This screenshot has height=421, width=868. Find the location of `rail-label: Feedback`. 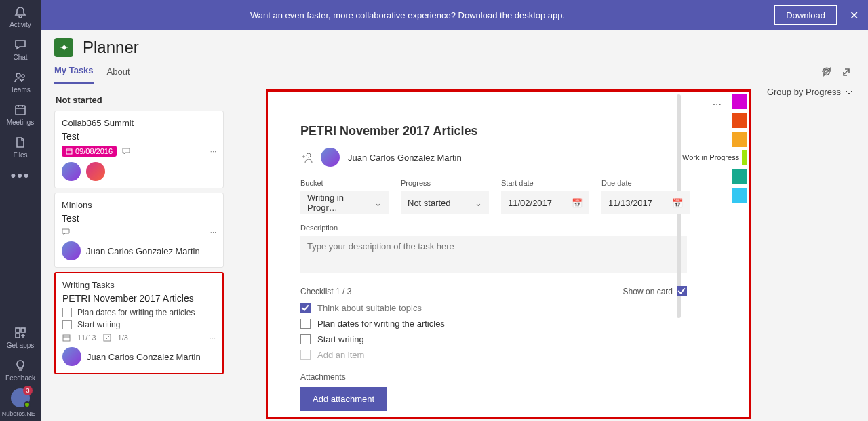

rail-label: Feedback is located at coordinates (20, 378).